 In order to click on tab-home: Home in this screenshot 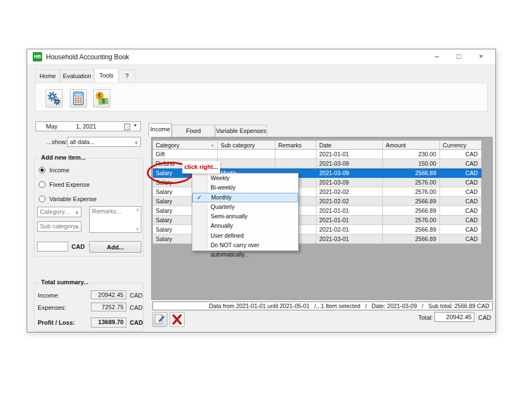, I will do `click(48, 75)`.